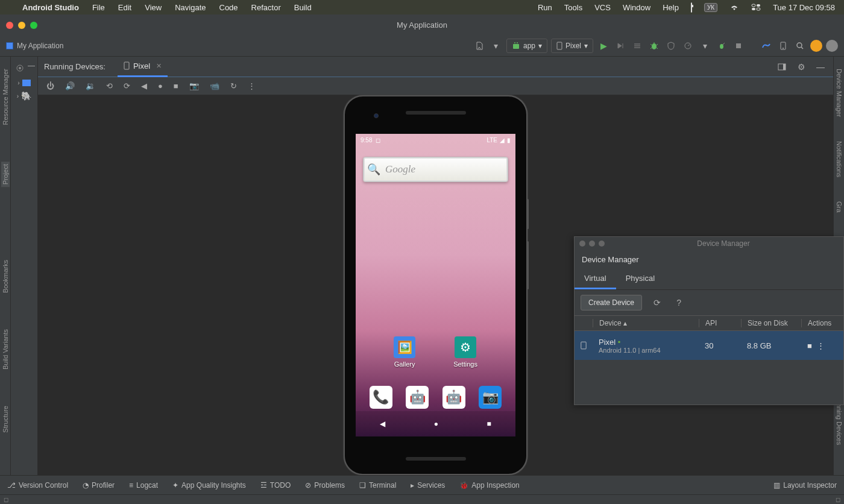  Describe the element at coordinates (5, 350) in the screenshot. I see `tool-build-variants: Build Variants` at that location.